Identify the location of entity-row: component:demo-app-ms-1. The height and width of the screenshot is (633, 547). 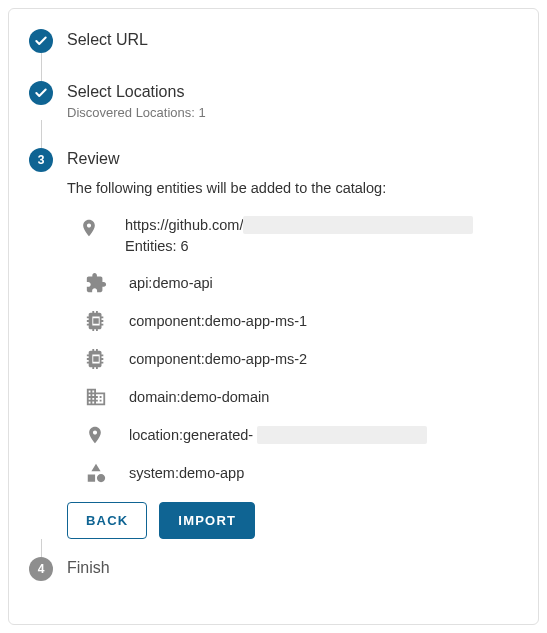
(302, 321).